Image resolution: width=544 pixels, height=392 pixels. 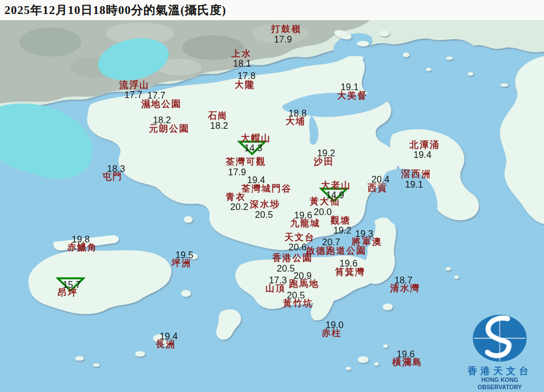 What do you see at coordinates (403, 280) in the screenshot?
I see `station-temp: 18.7` at bounding box center [403, 280].